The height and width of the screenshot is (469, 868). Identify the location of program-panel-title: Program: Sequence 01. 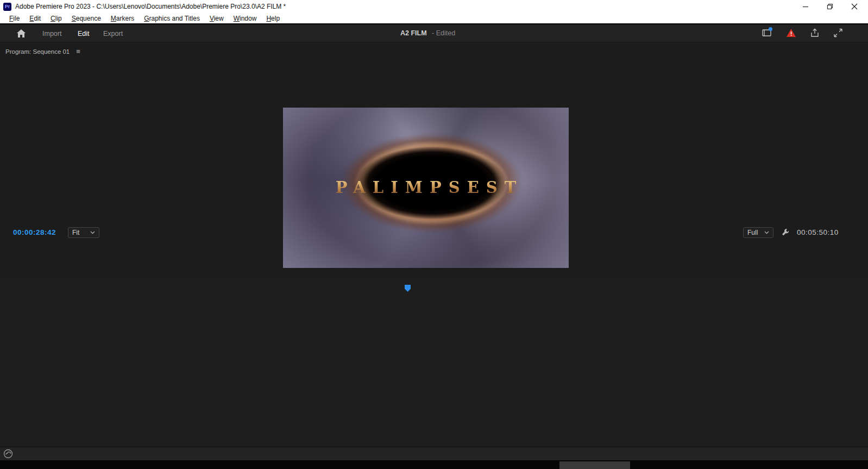
(37, 52).